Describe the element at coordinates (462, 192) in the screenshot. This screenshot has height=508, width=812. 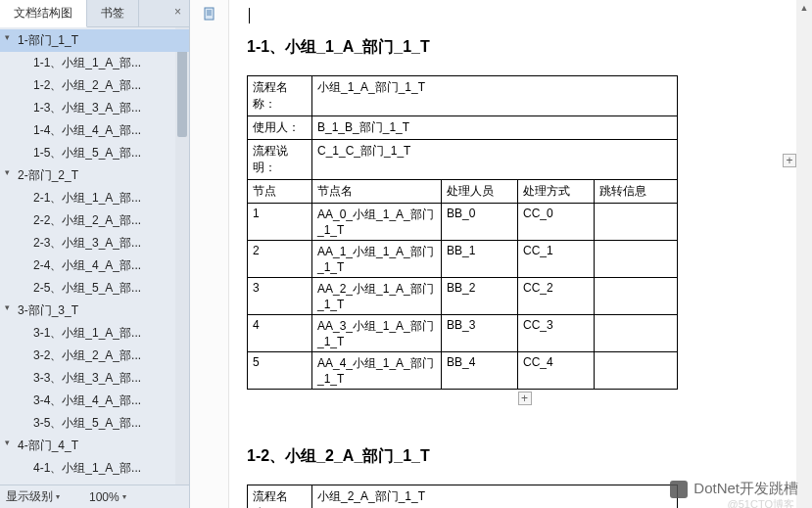
I see `table-header-row: 节点 节点名 处理人员 处理方式 跳转信息` at that location.